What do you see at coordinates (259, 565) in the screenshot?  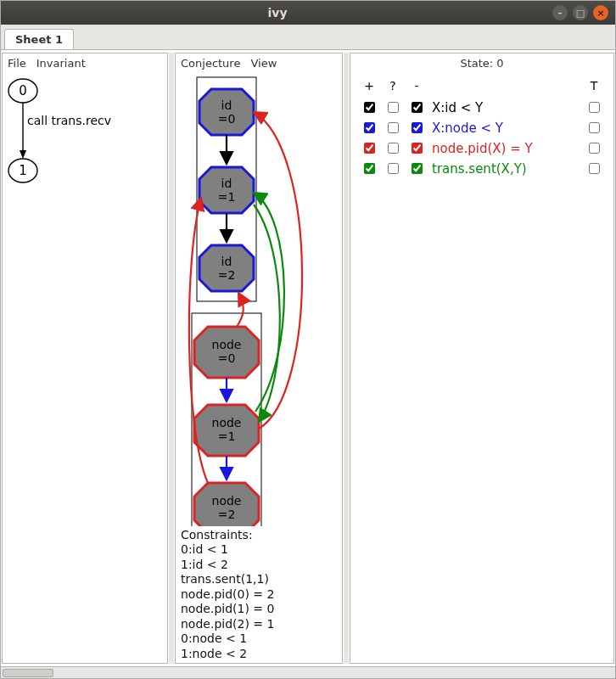 I see `constraint-1: 1:id < 2` at bounding box center [259, 565].